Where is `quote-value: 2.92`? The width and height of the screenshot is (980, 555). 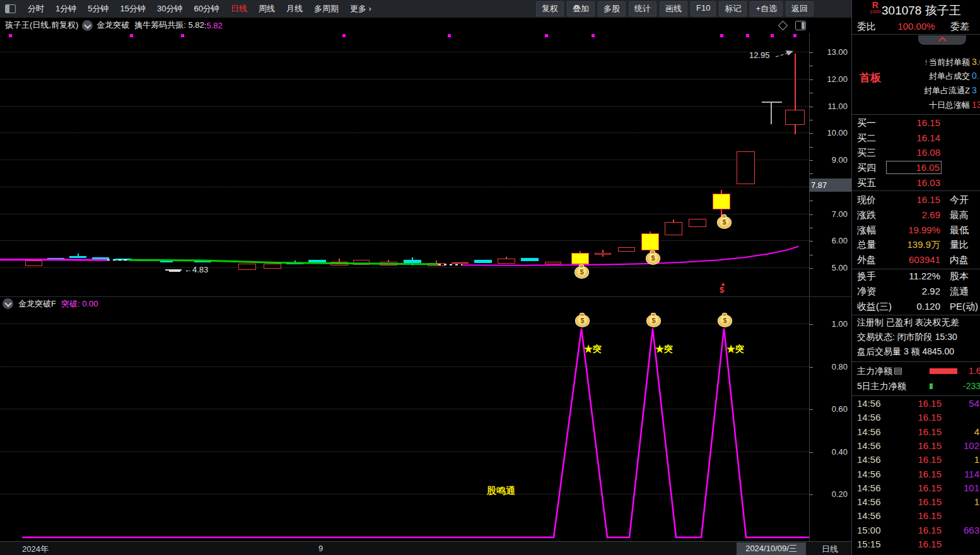
quote-value: 2.92 is located at coordinates (913, 291).